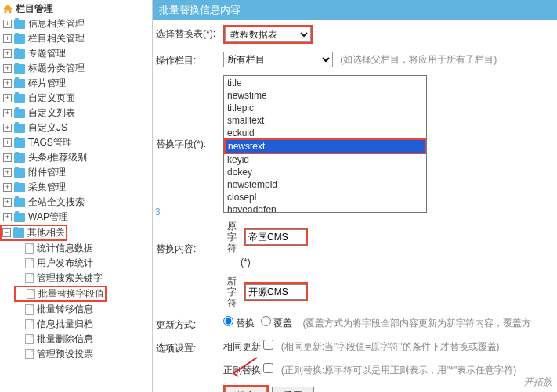 Image resolution: width=557 pixels, height=392 pixels. I want to click on sidebar-subitem: 管理预设投票, so click(83, 354).